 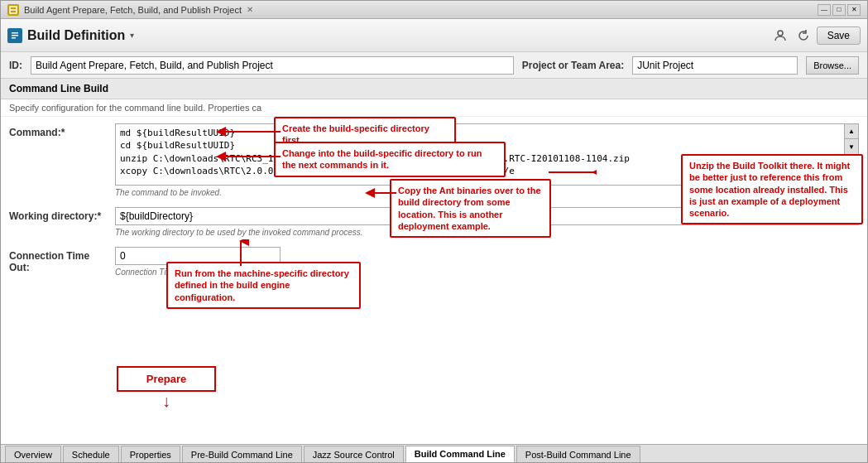 I want to click on id-input, so click(x=272, y=65).